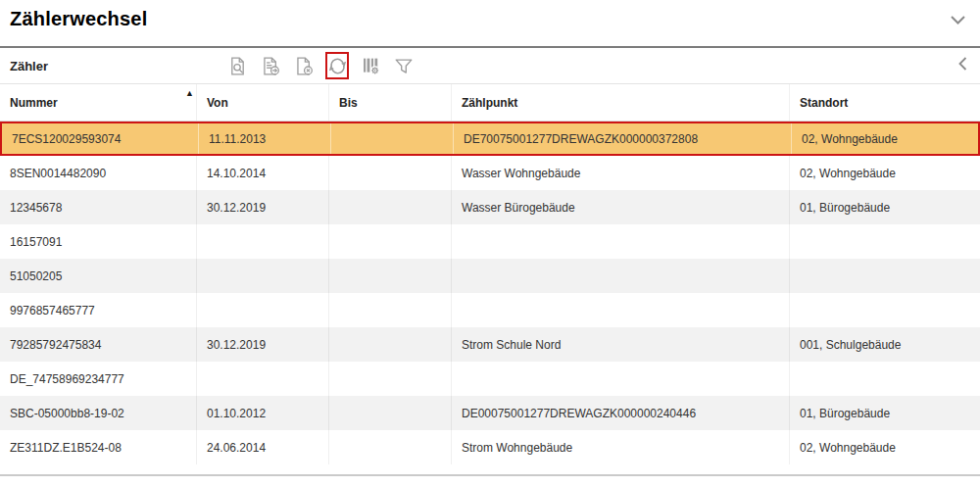  I want to click on barcode-settings-icon, so click(370, 67).